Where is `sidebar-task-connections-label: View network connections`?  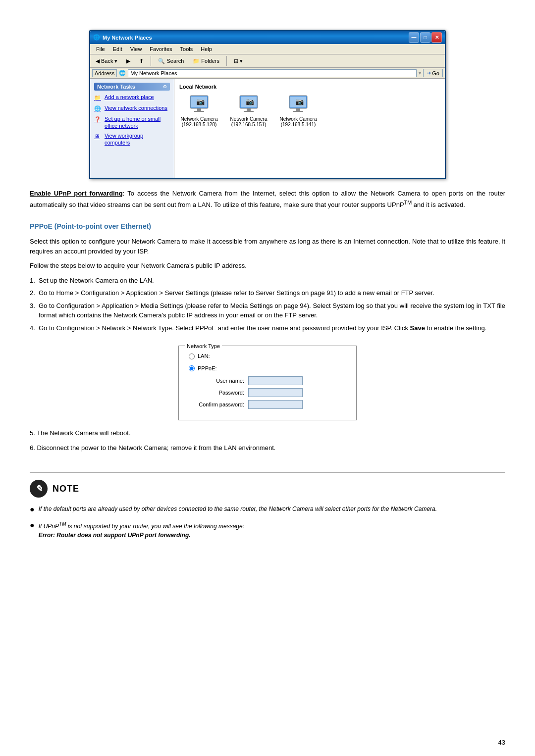
sidebar-task-connections-label: View network connections is located at coordinates (136, 108).